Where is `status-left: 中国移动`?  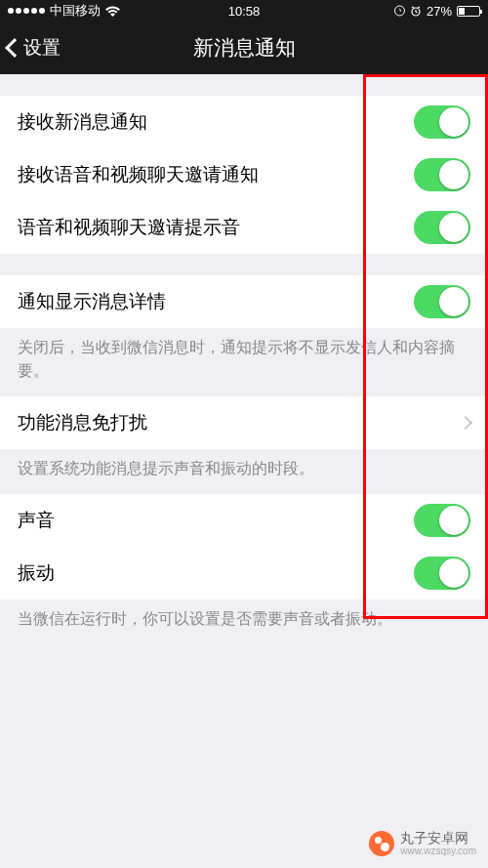 status-left: 中国移动 is located at coordinates (64, 11).